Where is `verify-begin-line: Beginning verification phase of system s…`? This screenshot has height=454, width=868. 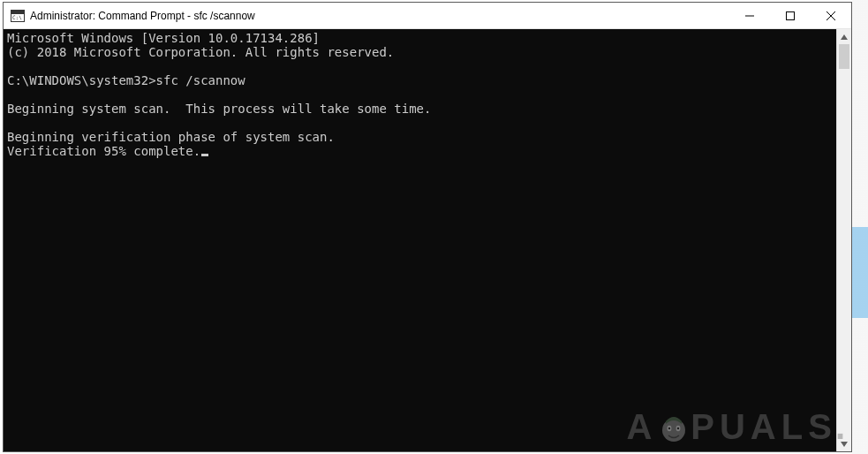
verify-begin-line: Beginning verification phase of system s… is located at coordinates (171, 137).